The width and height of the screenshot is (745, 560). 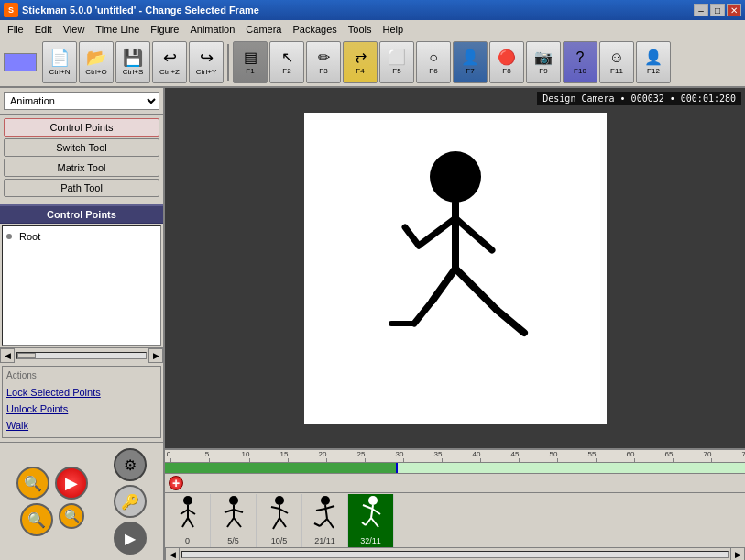 What do you see at coordinates (169, 455) in the screenshot?
I see `tick-label: 0` at bounding box center [169, 455].